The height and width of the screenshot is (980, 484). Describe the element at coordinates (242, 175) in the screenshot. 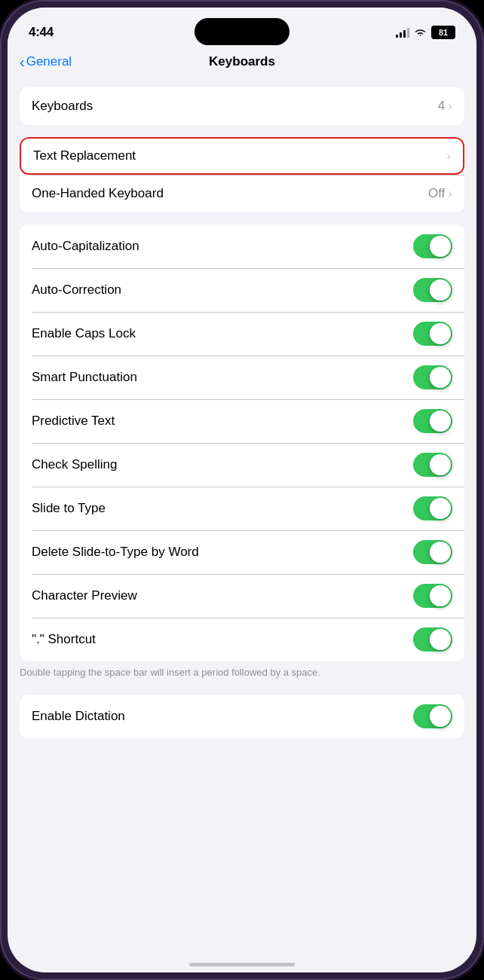

I see `section-text-replacement: Text Replacement › One-Handed Keyboard O…` at that location.